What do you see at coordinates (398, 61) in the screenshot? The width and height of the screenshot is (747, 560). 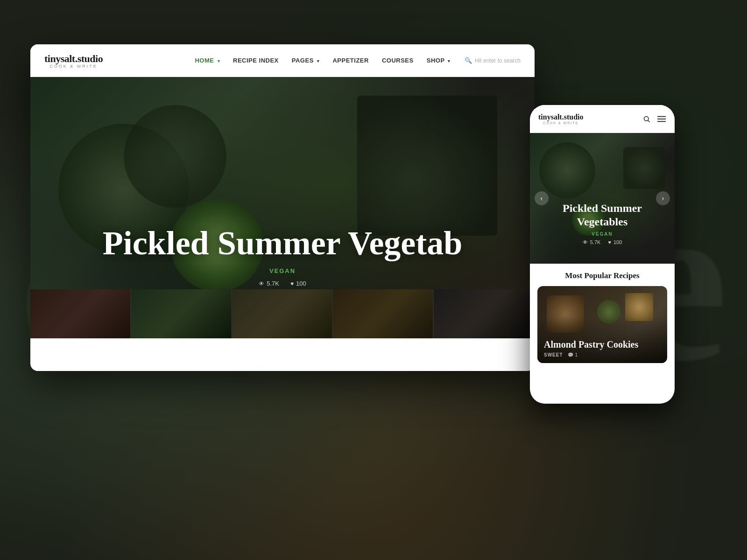 I see `nav-item-courses: COURSES` at bounding box center [398, 61].